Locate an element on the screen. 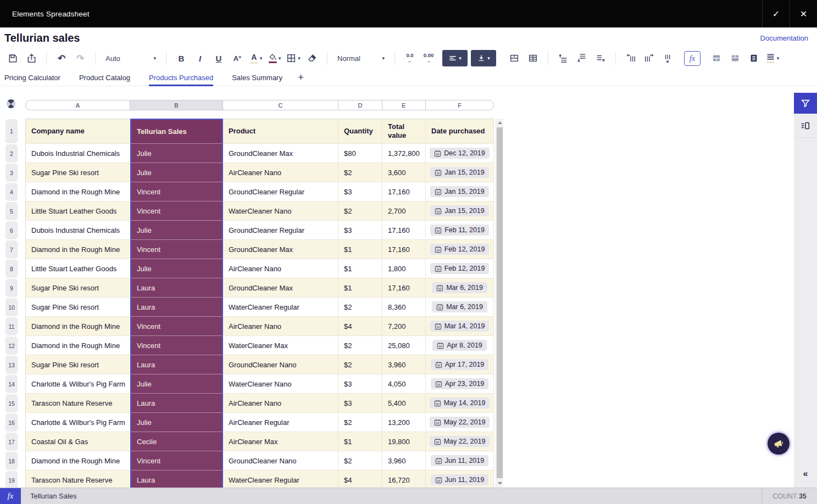 This screenshot has width=817, height=504. increase-decimals-button: 0.00→ is located at coordinates (429, 58).